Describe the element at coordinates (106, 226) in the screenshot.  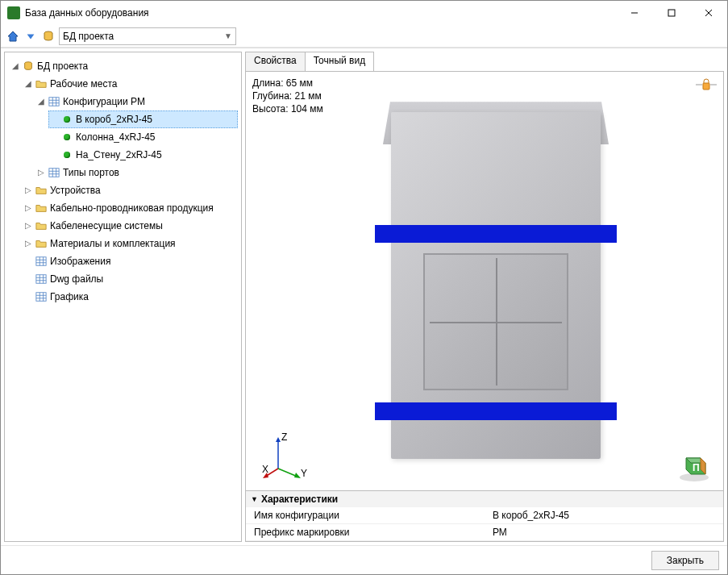
I see `tree-label: Кабеленесущие системы` at that location.